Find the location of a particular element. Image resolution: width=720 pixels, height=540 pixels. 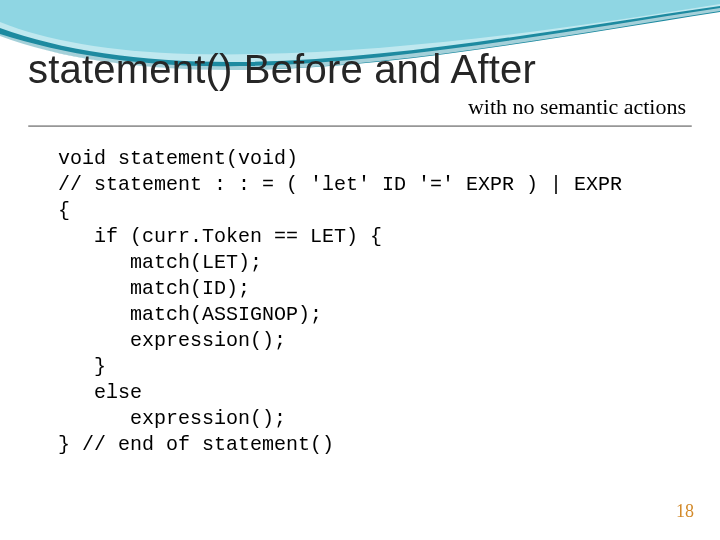

code-line: match(ASSIGNOP); is located at coordinates (190, 314).